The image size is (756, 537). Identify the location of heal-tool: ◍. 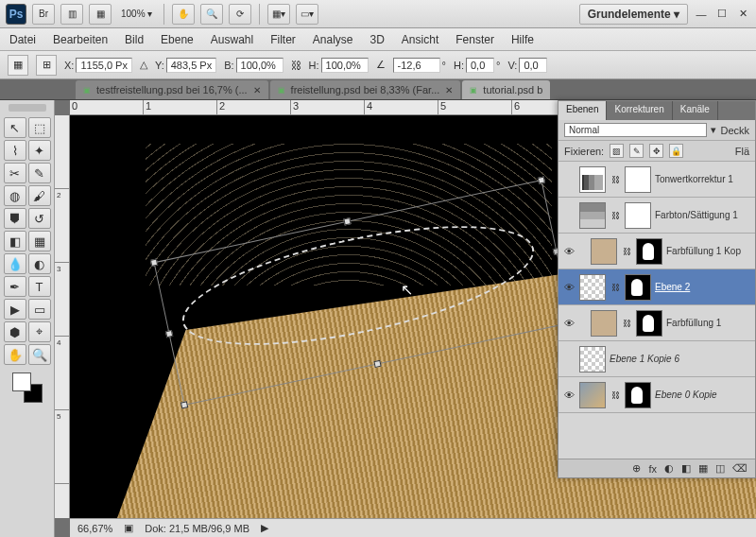
(15, 196).